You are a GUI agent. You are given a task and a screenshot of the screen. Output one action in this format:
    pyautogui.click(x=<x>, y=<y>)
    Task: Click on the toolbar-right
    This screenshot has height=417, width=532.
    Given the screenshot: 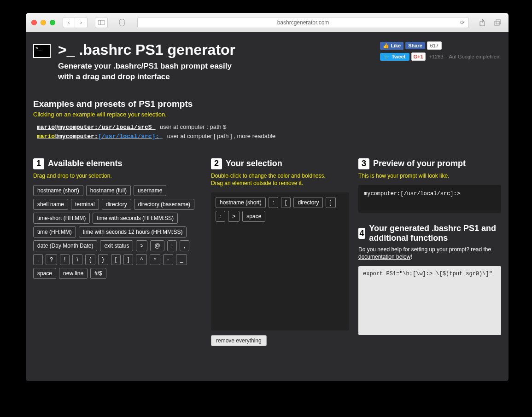 What is the action you would take?
    pyautogui.click(x=490, y=23)
    